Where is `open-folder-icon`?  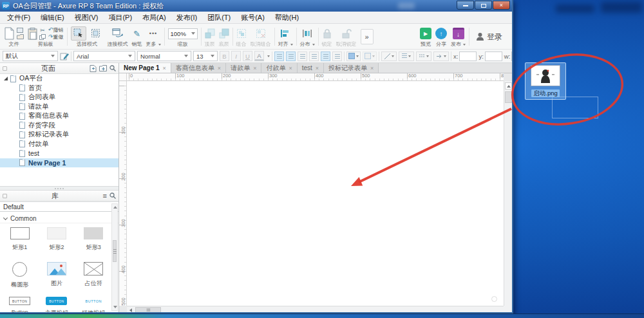 open-folder-icon is located at coordinates (21, 37).